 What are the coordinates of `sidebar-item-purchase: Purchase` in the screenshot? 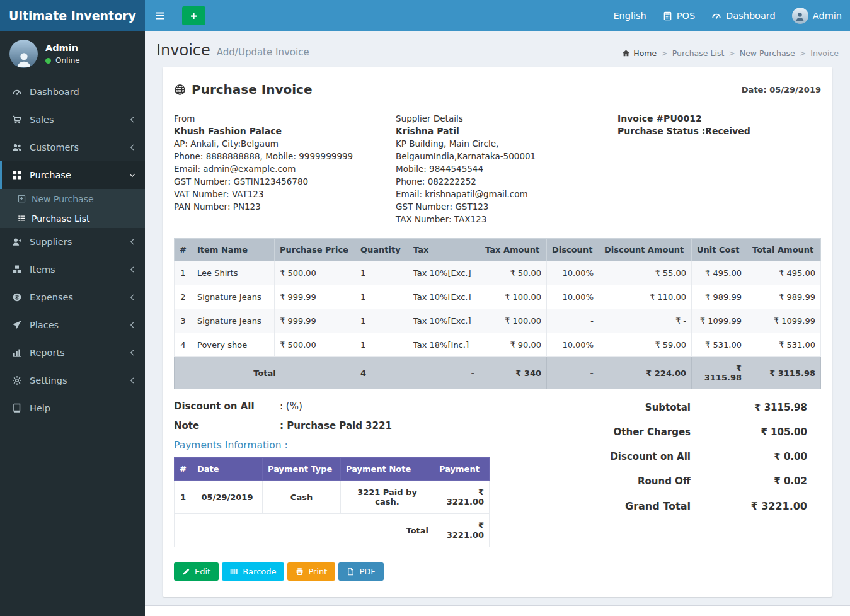 It's located at (72, 175).